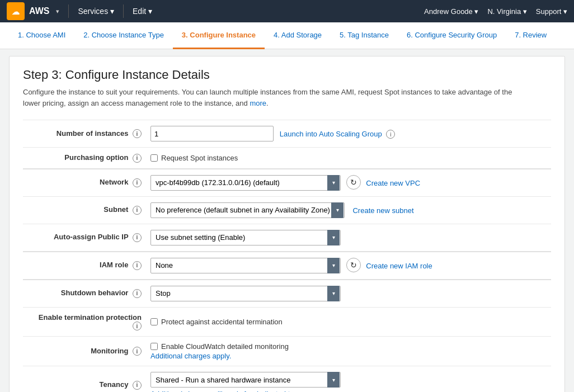 The height and width of the screenshot is (392, 574). I want to click on info-auto-assign-ip: i, so click(137, 238).